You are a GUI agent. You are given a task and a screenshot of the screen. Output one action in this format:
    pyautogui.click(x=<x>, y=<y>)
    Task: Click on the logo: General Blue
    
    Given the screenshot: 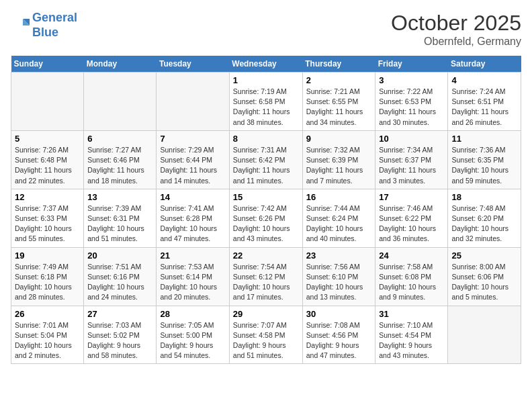 What is the action you would take?
    pyautogui.click(x=44, y=26)
    